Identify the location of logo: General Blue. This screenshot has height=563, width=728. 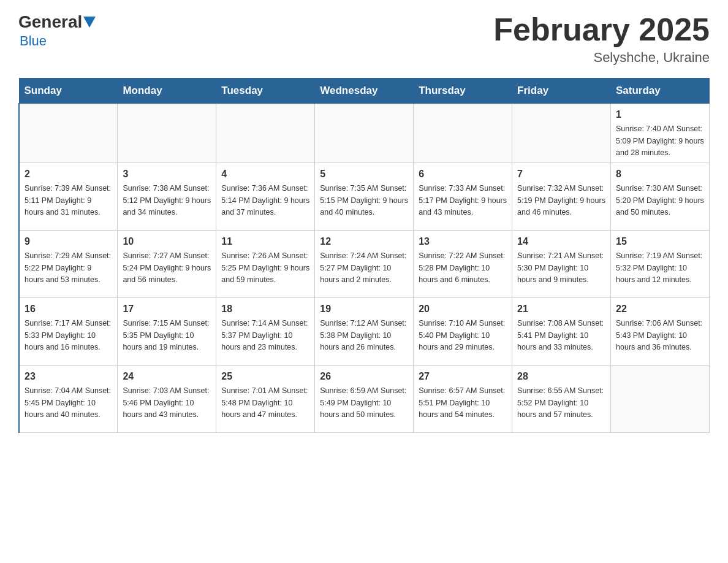
(58, 31).